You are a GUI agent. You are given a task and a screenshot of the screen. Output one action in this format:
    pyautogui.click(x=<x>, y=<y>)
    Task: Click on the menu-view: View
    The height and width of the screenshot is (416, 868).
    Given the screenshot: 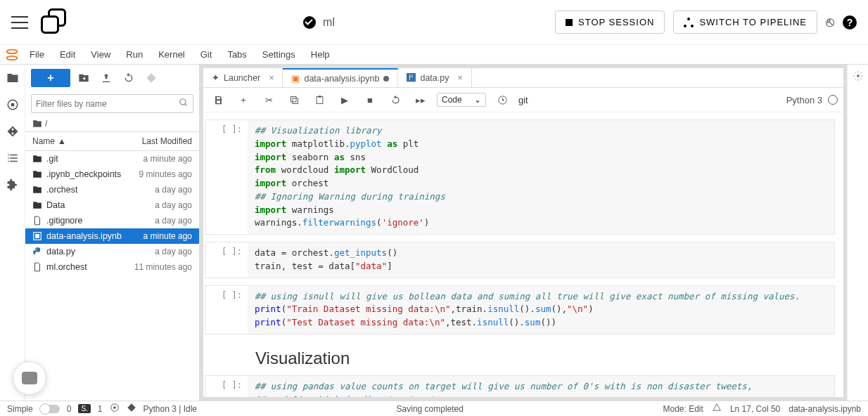 What is the action you would take?
    pyautogui.click(x=101, y=55)
    